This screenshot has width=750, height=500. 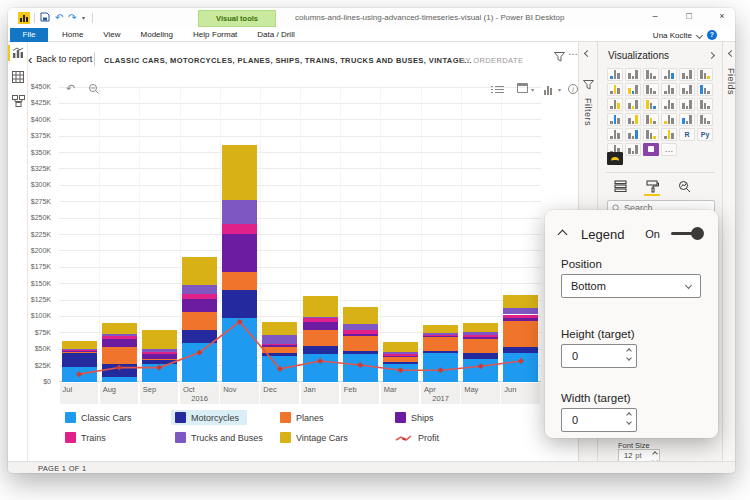 What do you see at coordinates (620, 186) in the screenshot?
I see `tab-fields` at bounding box center [620, 186].